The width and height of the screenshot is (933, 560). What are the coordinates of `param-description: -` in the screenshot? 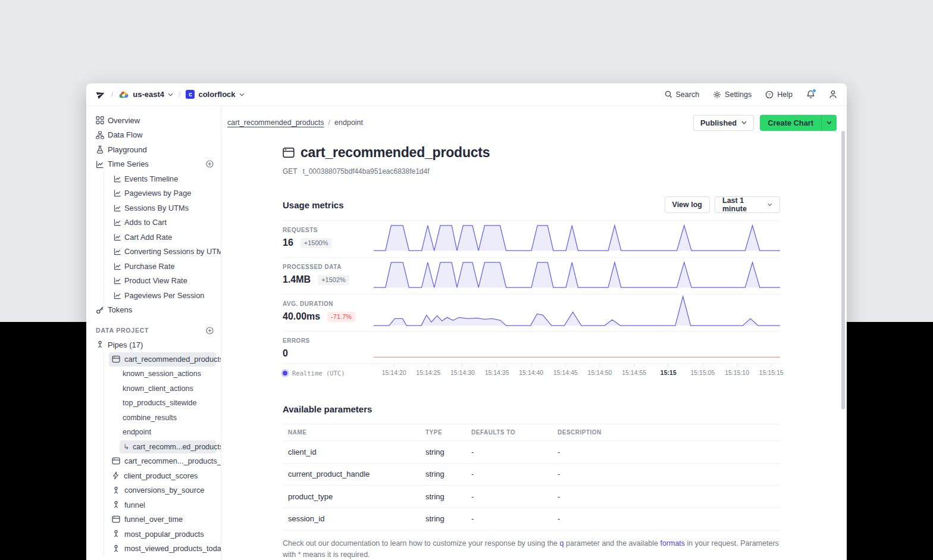 It's located at (669, 519).